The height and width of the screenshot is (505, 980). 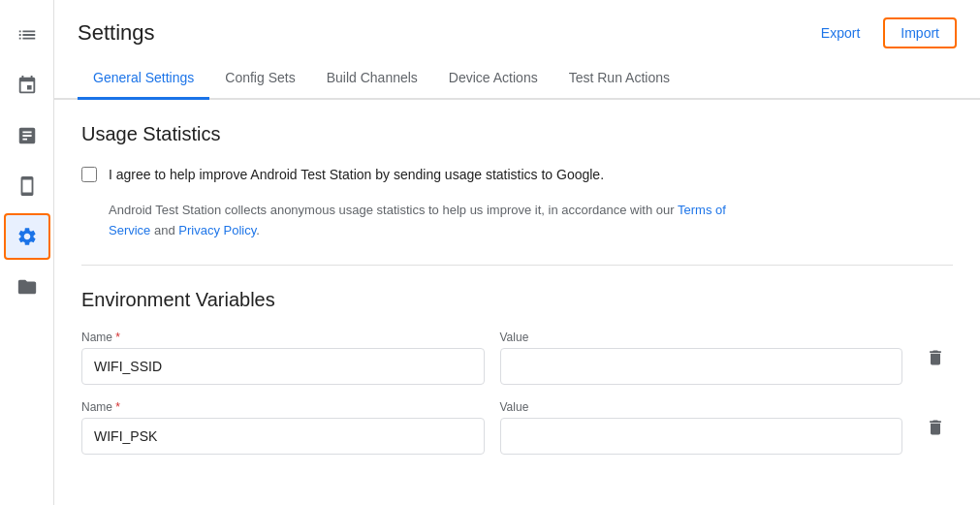 I want to click on header-actions: Export Import, so click(x=883, y=33).